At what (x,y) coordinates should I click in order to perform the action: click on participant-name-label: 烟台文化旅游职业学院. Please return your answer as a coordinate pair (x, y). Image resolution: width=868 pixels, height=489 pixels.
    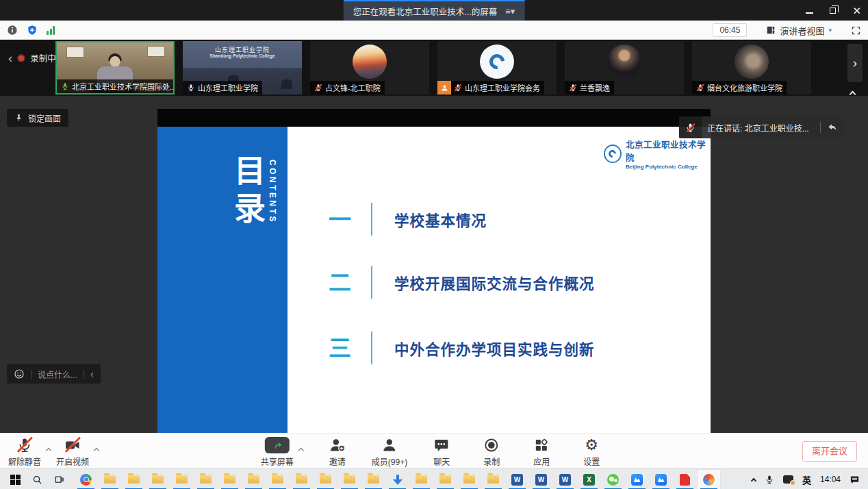
    Looking at the image, I should click on (739, 88).